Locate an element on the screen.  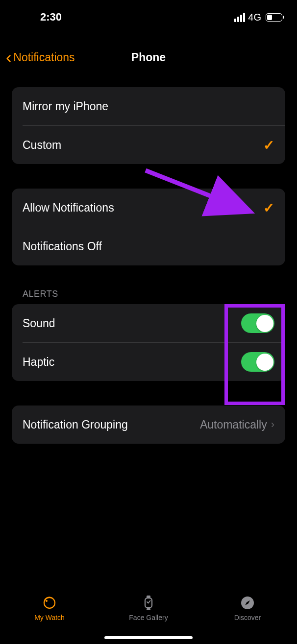
tab-my-watch: My Watch is located at coordinates (50, 608).